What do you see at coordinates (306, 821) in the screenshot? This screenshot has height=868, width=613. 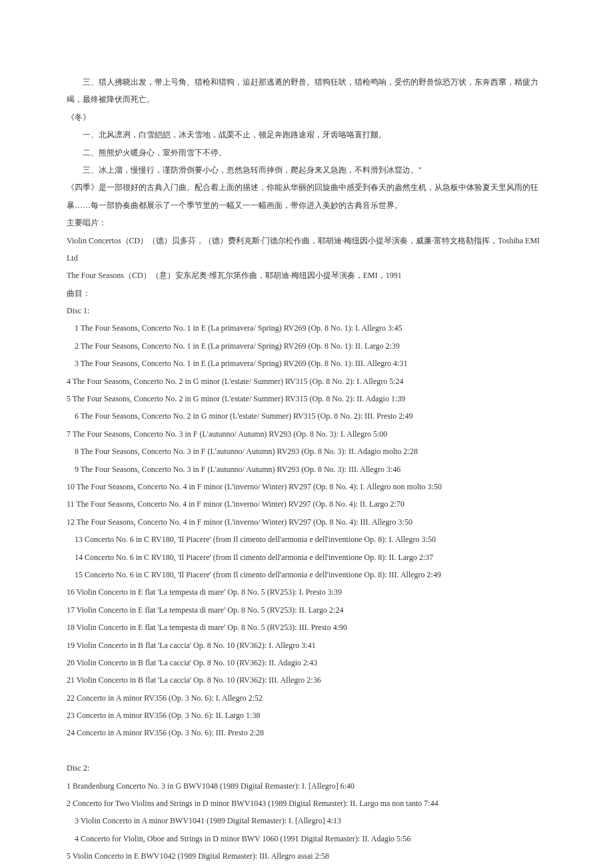 I see `disc2-track-list: 1 Brandenburg Concerto No. 3 in G BWV104…` at bounding box center [306, 821].